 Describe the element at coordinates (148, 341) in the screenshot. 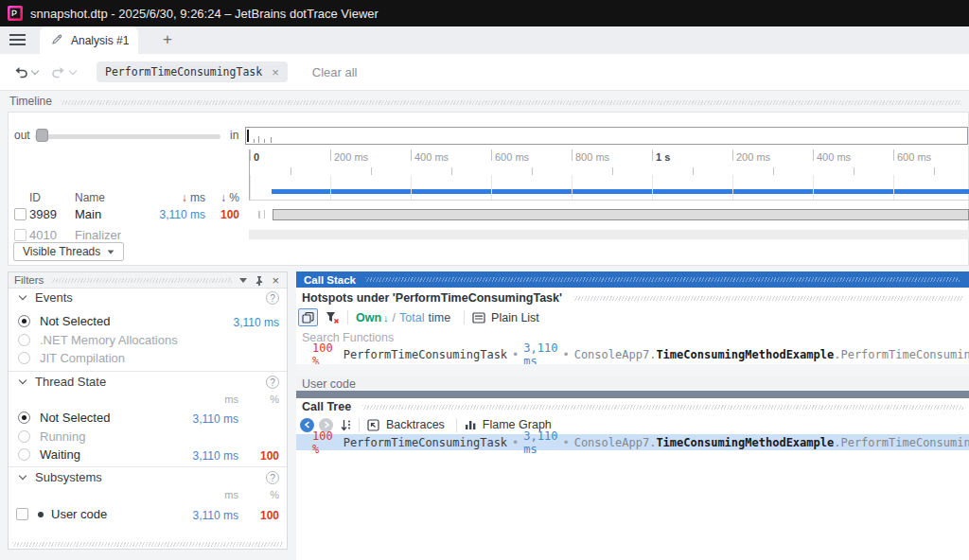

I see `filter-option-net-memory: .NET Memory Allocations` at that location.